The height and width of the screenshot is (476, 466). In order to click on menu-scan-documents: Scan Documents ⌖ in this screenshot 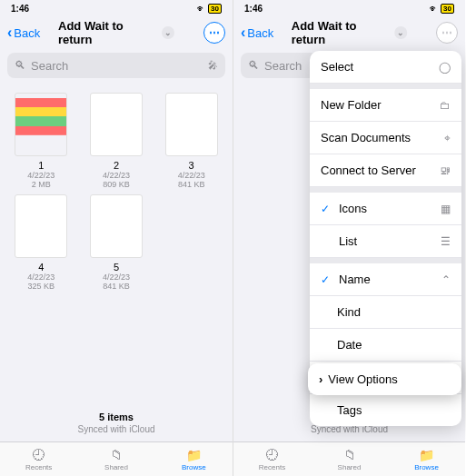, I will do `click(385, 138)`.